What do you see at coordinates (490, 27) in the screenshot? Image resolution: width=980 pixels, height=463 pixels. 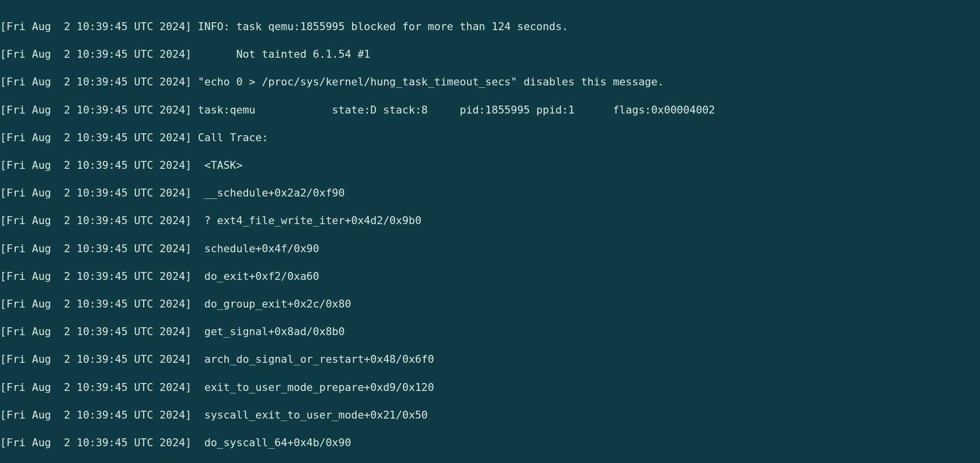 I see `log-line: [Fri Aug 2 10:39:45 UTC 2024] INFO: task…` at bounding box center [490, 27].